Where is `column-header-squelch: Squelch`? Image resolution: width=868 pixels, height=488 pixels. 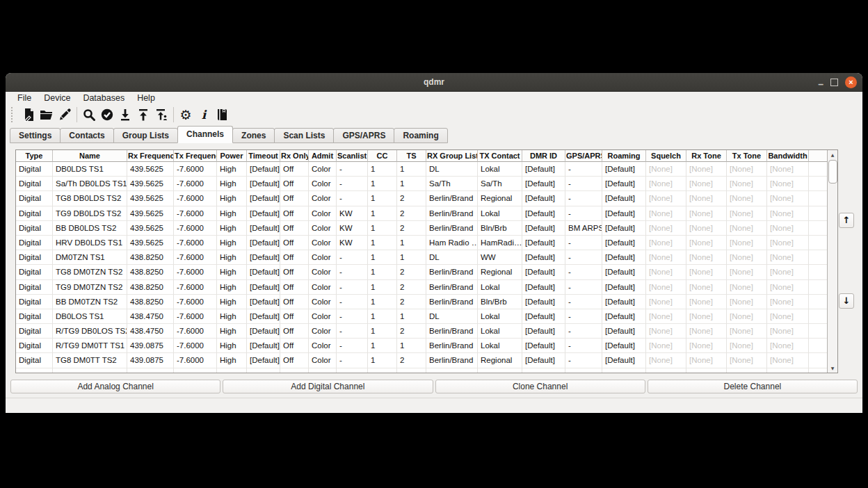 column-header-squelch: Squelch is located at coordinates (666, 156).